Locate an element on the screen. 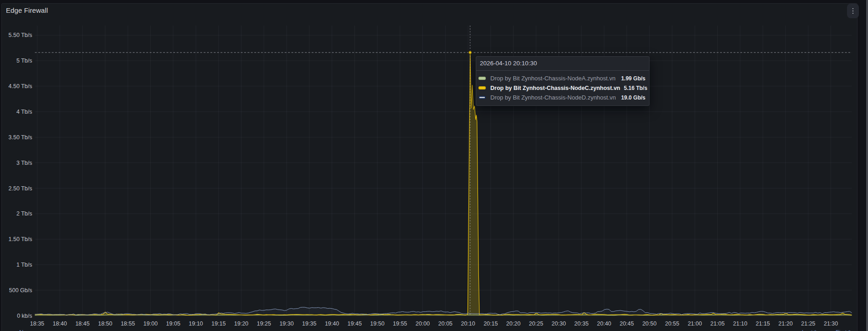 This screenshot has height=331, width=868. svg-text: 20:25 is located at coordinates (536, 324).